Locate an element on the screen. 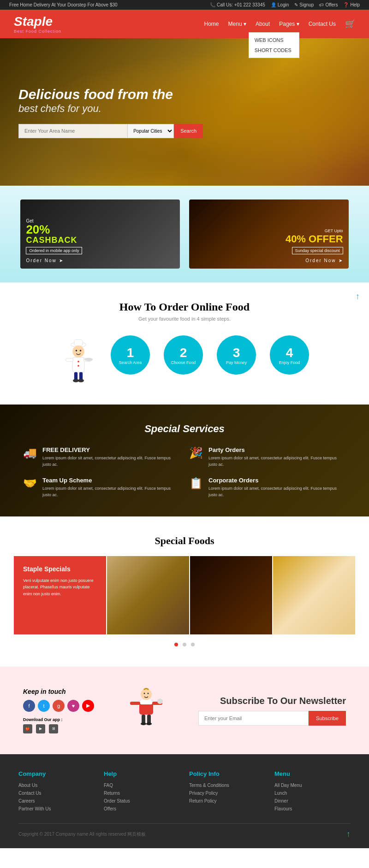 The image size is (369, 868). cart-icon: 🛒 is located at coordinates (350, 24).